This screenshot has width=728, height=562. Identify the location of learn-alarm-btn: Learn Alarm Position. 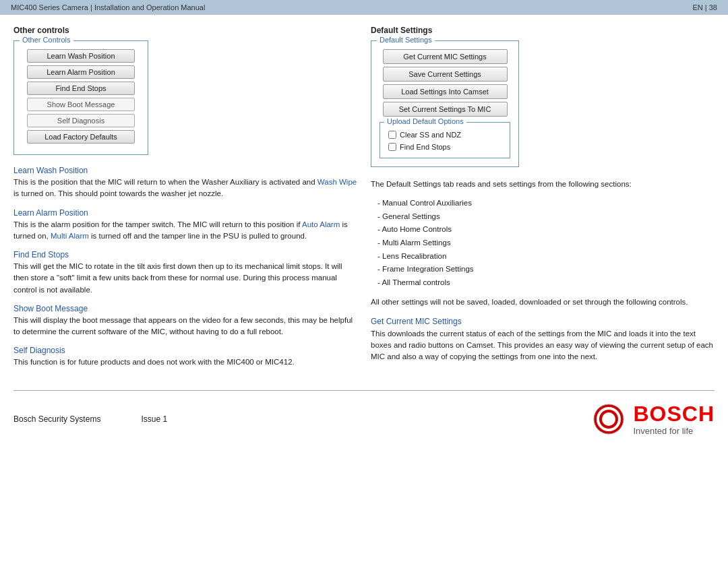
(81, 72).